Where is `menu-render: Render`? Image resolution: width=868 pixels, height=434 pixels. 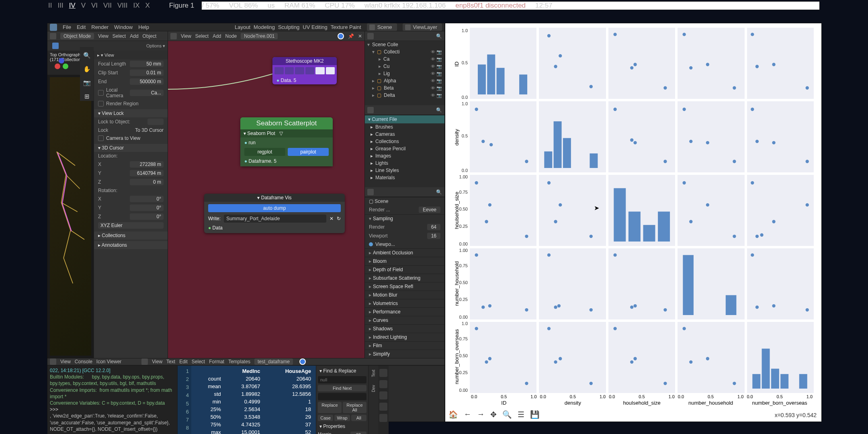 menu-render: Render is located at coordinates (100, 27).